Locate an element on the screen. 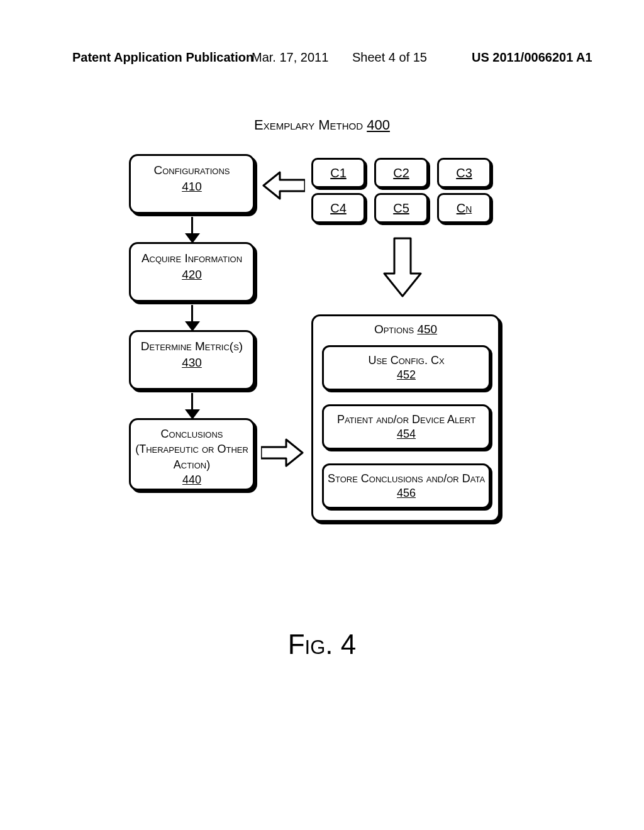 The height and width of the screenshot is (830, 644). box-420-num: 420 is located at coordinates (192, 274).